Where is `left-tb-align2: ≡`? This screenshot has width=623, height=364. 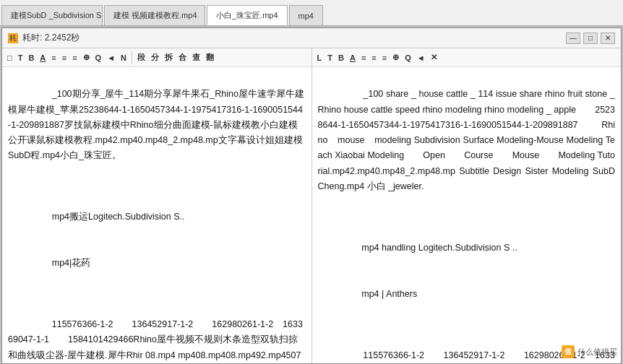 left-tb-align2: ≡ is located at coordinates (64, 58).